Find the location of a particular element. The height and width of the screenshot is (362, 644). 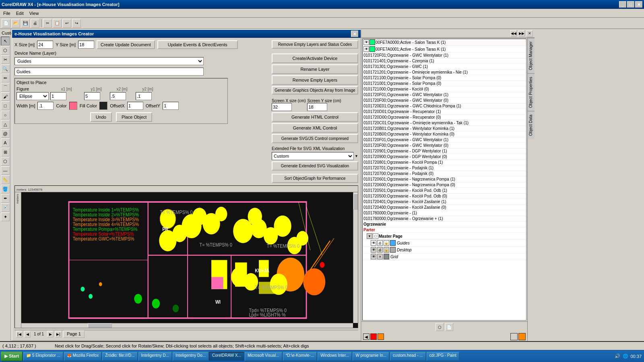

tool-art: 🖌 is located at coordinates (5, 97).